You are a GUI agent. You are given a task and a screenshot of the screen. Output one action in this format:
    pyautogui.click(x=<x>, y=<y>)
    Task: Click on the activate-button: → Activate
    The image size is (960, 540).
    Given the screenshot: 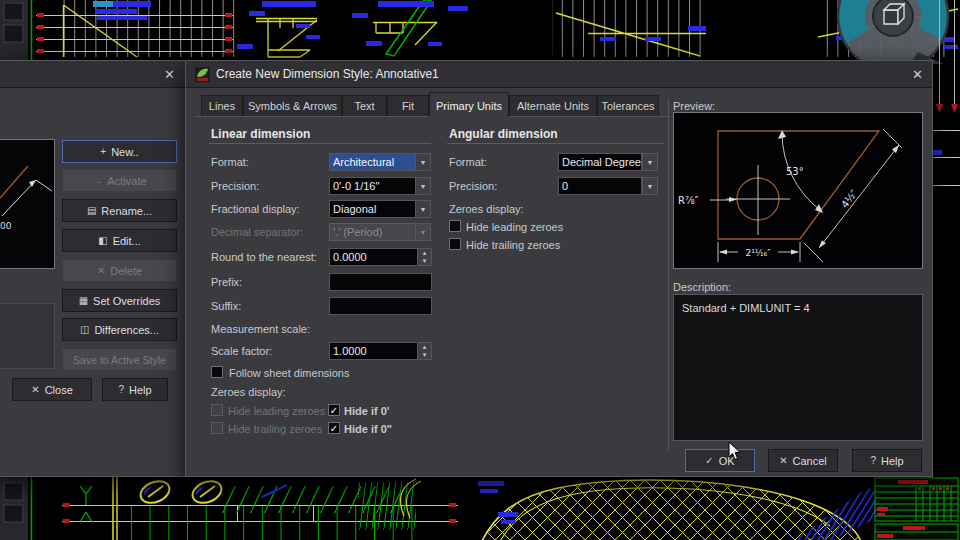 What is the action you would take?
    pyautogui.click(x=120, y=180)
    